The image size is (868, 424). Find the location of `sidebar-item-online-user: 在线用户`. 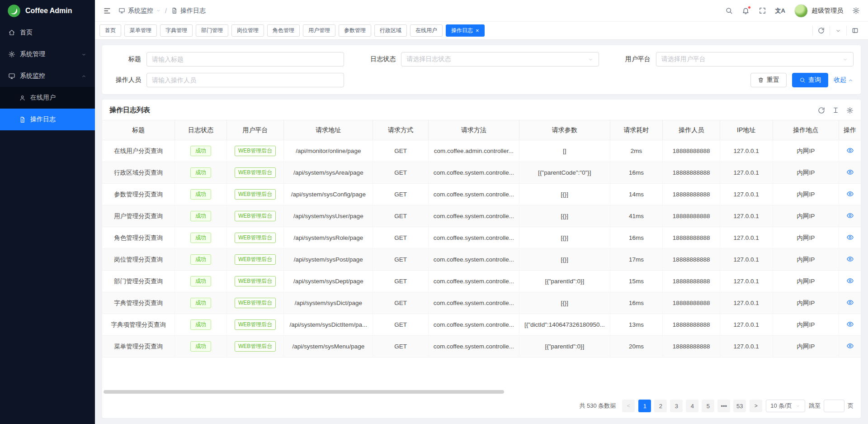

sidebar-item-online-user: 在线用户 is located at coordinates (47, 98).